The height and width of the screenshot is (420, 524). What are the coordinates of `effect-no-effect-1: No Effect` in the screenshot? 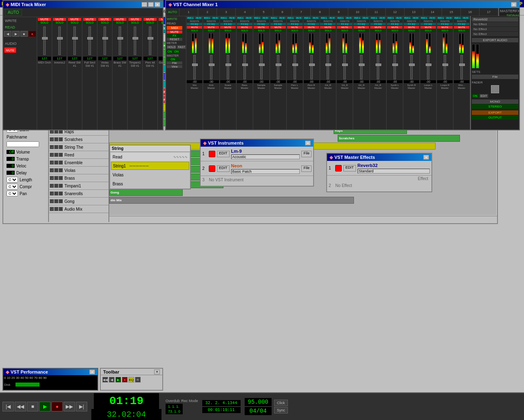 It's located at (495, 24).